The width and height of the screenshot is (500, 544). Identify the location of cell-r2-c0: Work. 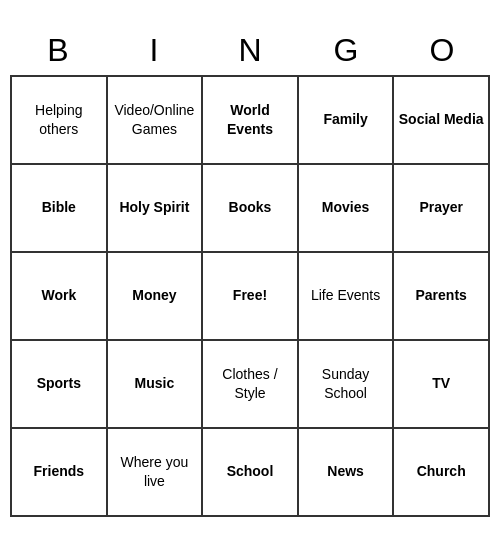
(59, 296).